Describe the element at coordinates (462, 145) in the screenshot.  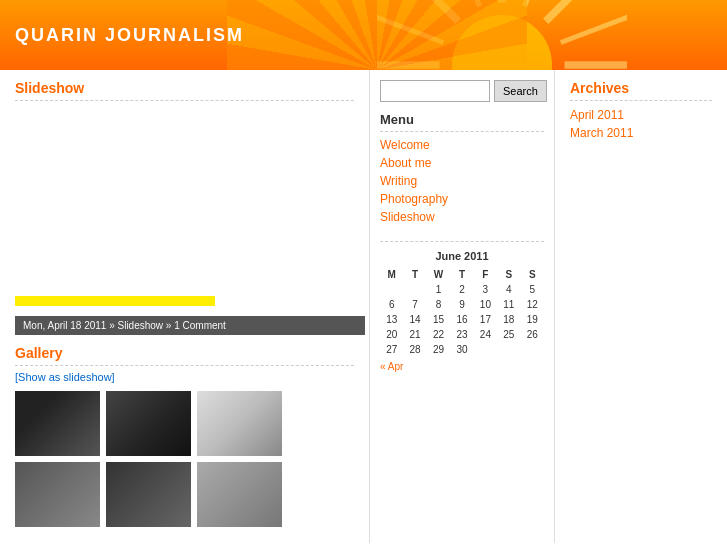
I see `menu-item-welcome: Welcome` at that location.